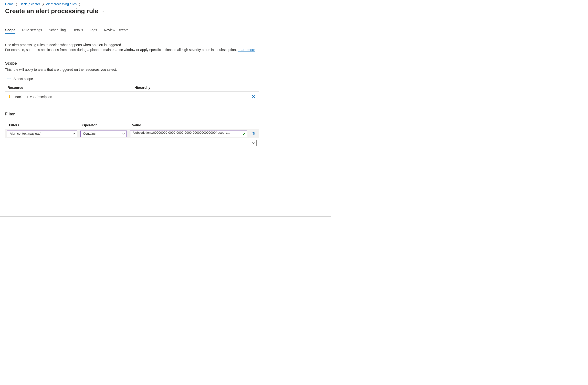 This screenshot has height=385, width=588. I want to click on tab-review-create: Review + create, so click(116, 31).